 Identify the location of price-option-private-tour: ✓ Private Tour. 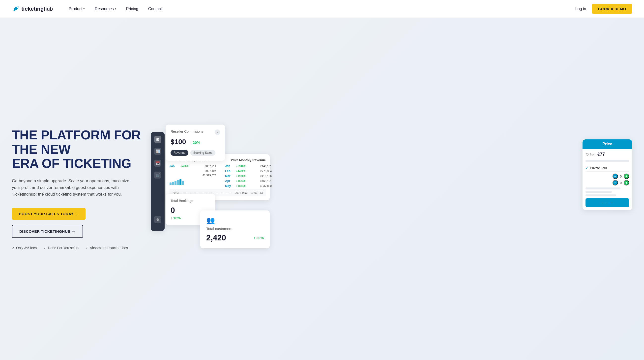
(608, 168).